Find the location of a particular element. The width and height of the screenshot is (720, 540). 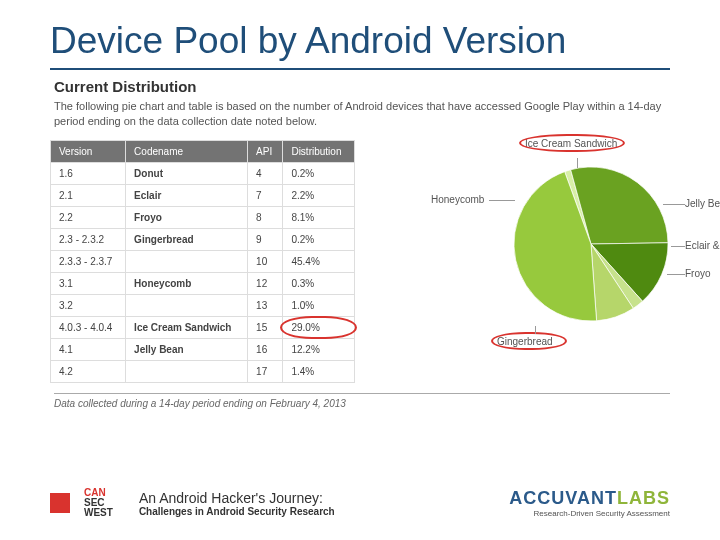

table-row: 4.0.3 - 4.0.4Ice Cream Sandwich1529.0% is located at coordinates (203, 327).